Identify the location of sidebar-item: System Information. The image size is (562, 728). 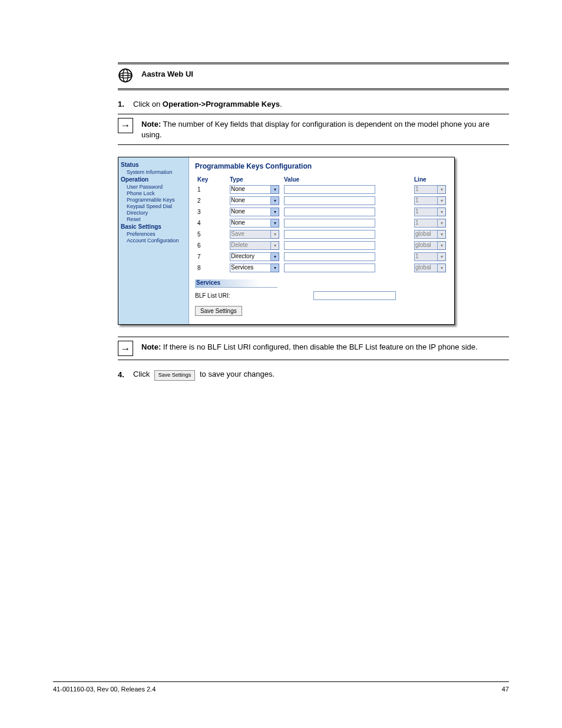
(157, 172).